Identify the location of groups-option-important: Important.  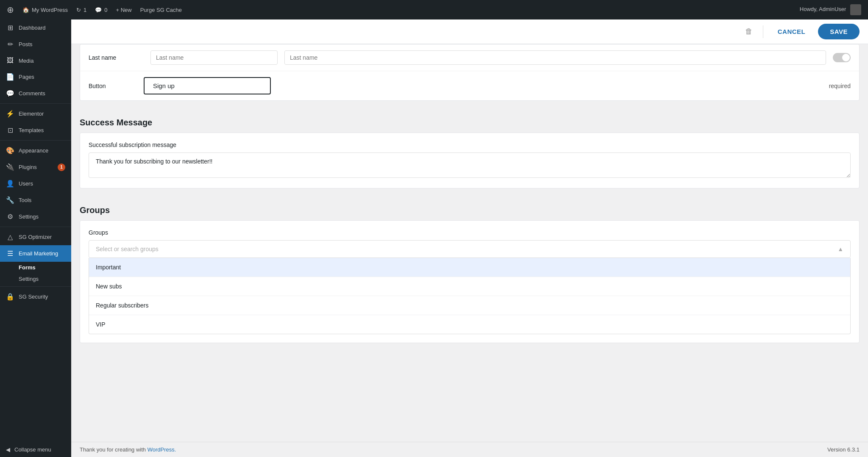
(470, 268).